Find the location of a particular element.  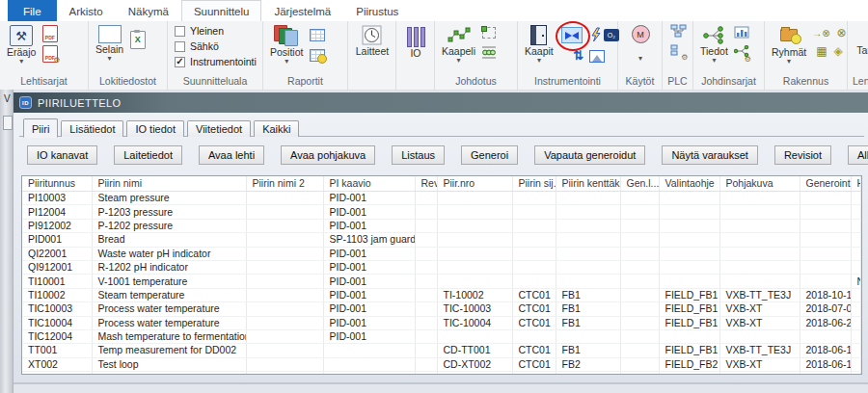

laitetiedot-button: Laitetiedot is located at coordinates (149, 155).